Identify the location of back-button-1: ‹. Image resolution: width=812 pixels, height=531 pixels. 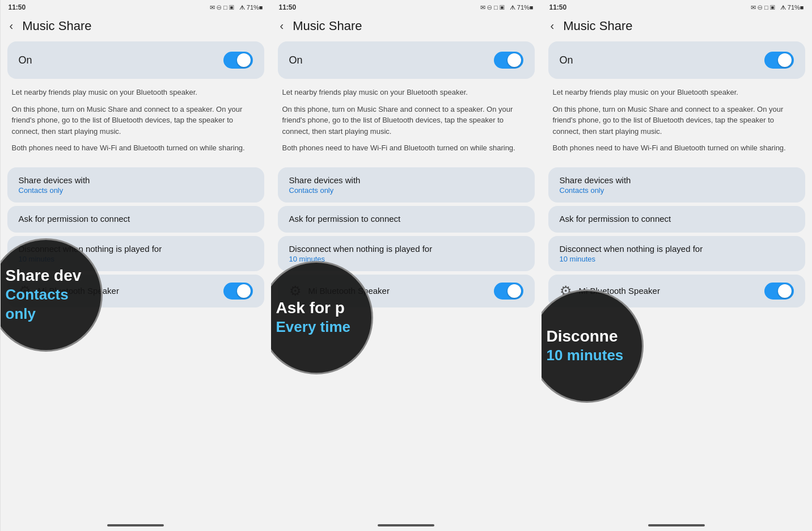
(11, 26).